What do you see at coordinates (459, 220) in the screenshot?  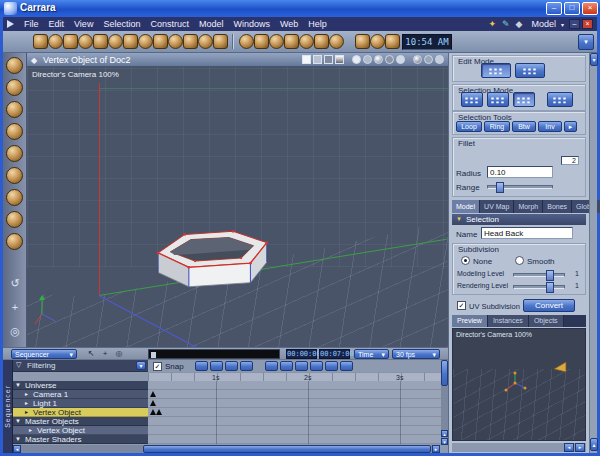 I see `collapse-icon: ▼` at bounding box center [459, 220].